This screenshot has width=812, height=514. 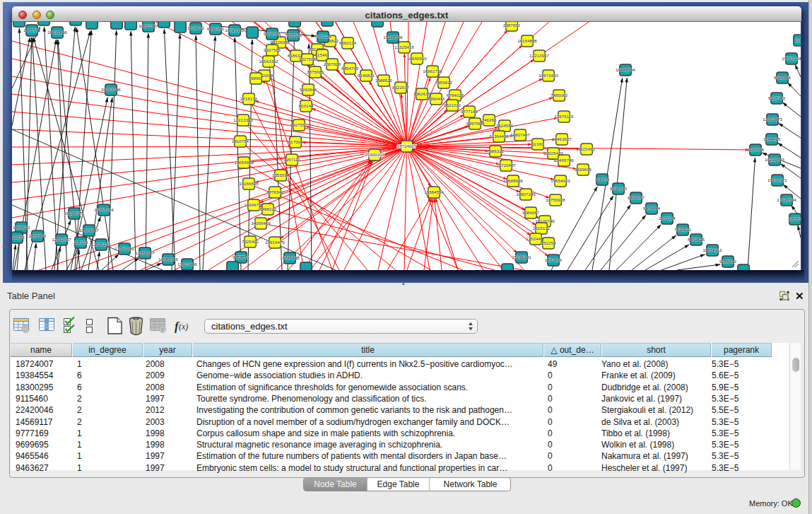 I want to click on svg-text: 10688609, so click(x=513, y=181).